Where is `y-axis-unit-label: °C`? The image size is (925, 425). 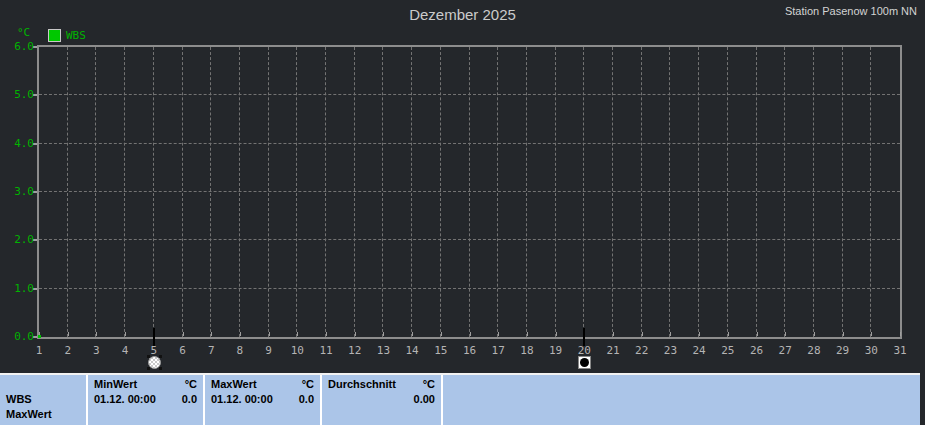 y-axis-unit-label: °C is located at coordinates (24, 32).